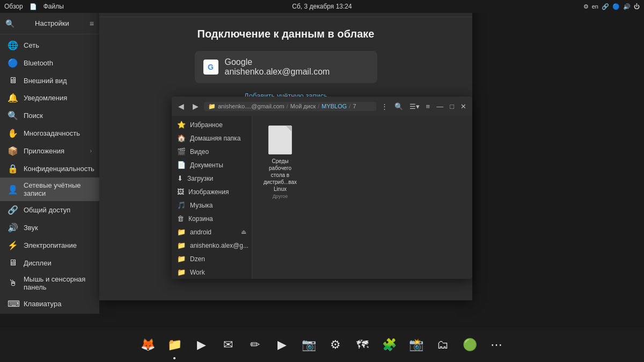  Describe the element at coordinates (58, 45) in the screenshot. I see `sidebar-label-network: Сеть` at that location.